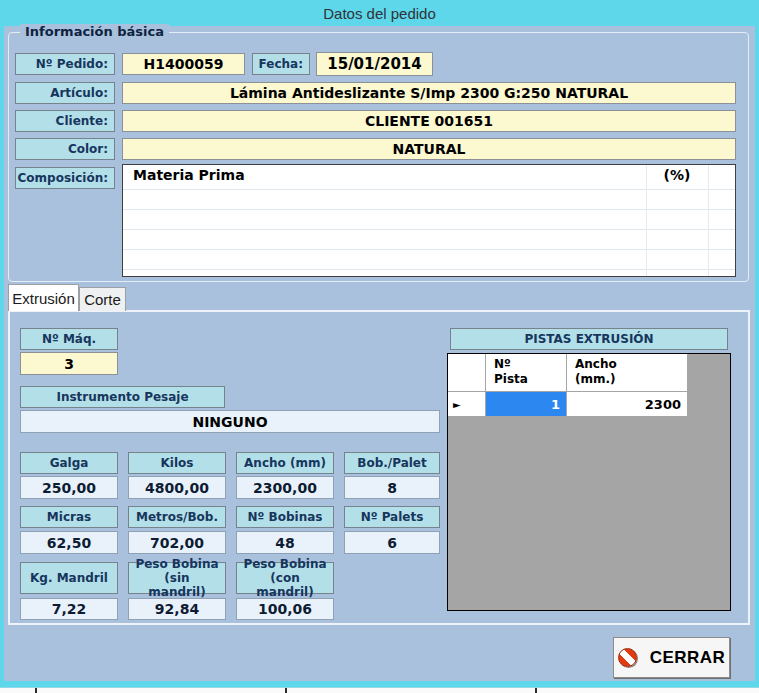 The width and height of the screenshot is (759, 693). What do you see at coordinates (672, 658) in the screenshot?
I see `close-button: CERRAR` at bounding box center [672, 658].